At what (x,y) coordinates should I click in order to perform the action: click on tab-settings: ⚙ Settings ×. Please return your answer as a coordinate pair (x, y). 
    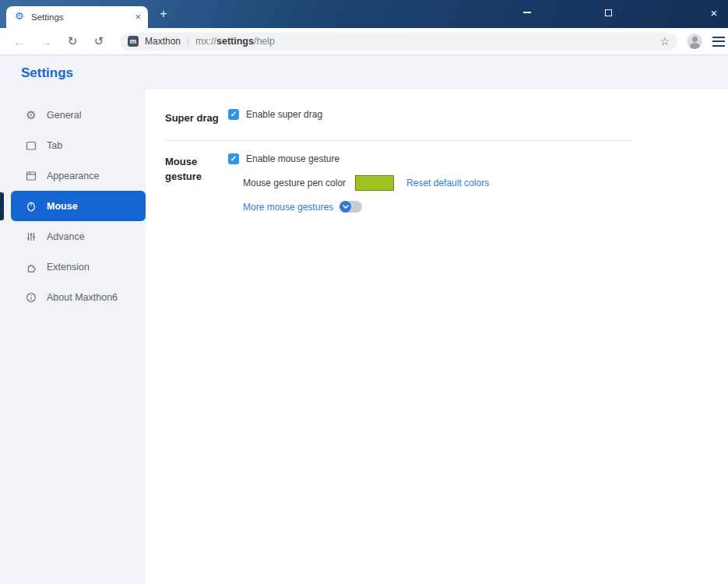
    Looking at the image, I should click on (77, 17).